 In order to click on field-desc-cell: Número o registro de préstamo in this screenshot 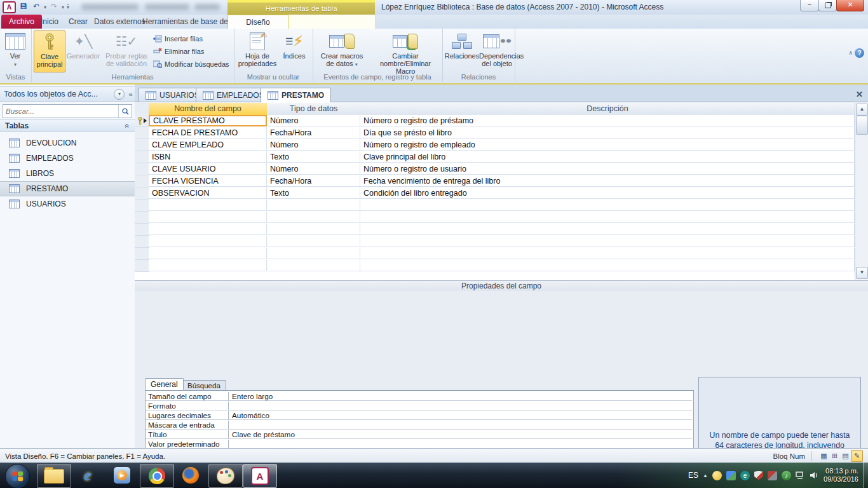, I will do `click(607, 121)`.